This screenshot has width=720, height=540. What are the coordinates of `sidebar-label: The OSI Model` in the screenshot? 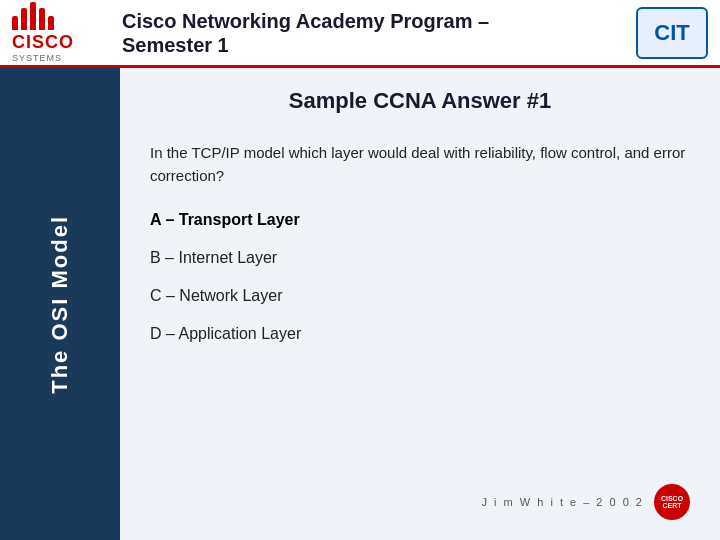 It's located at (60, 304).